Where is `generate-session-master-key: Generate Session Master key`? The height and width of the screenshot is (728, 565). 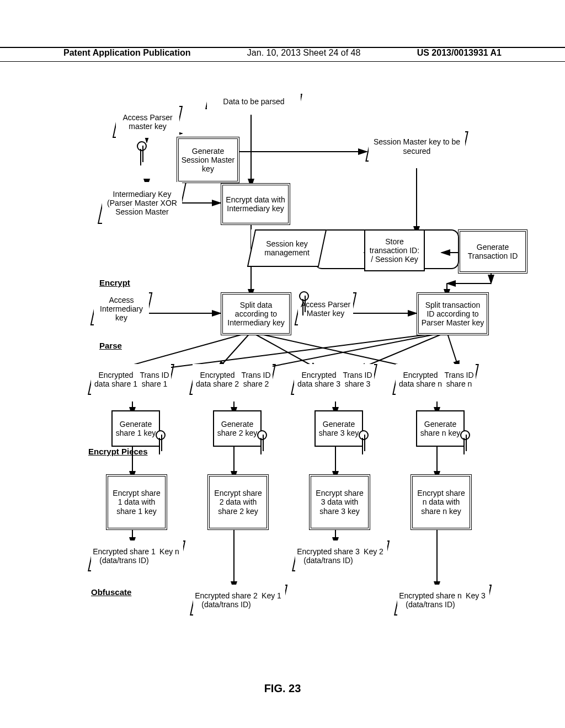
generate-session-master-key: Generate Session Master key is located at coordinates (208, 160).